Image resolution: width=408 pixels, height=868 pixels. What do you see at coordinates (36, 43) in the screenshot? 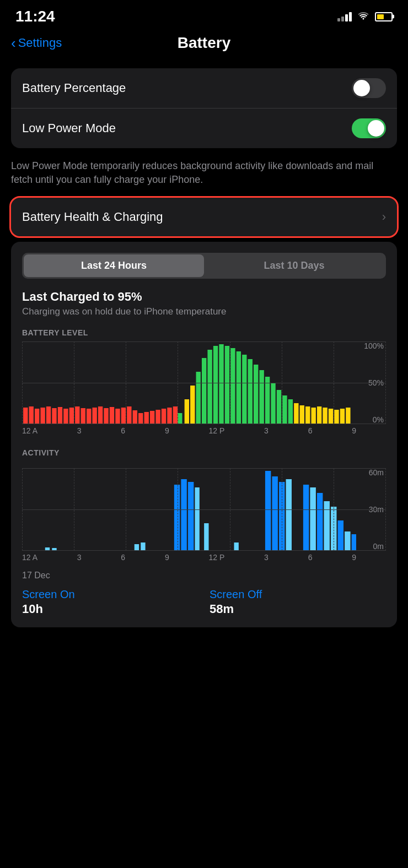
I see `back-button: ‹ Settings` at bounding box center [36, 43].